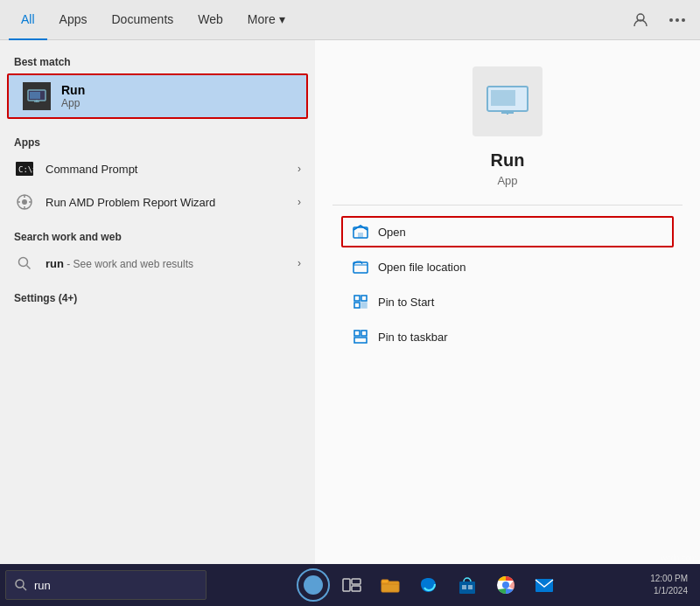 This screenshot has height=606, width=700. What do you see at coordinates (142, 20) in the screenshot?
I see `tab-documents: Documents` at bounding box center [142, 20].